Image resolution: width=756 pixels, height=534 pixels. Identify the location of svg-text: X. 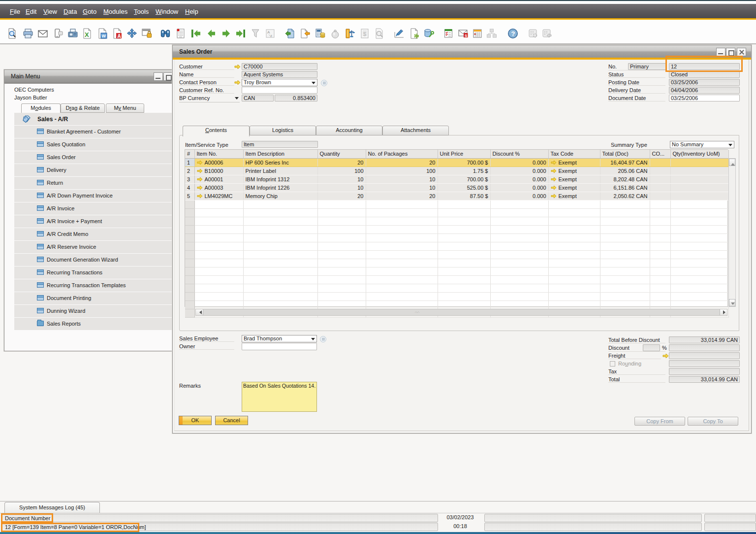
(87, 34).